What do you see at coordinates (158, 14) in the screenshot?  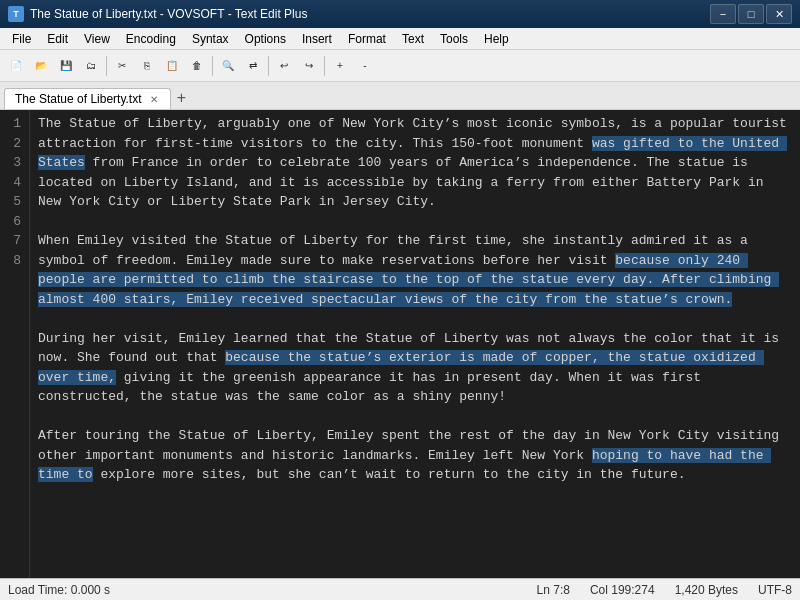 I see `title-bar-left: T The Statue of Liberty.txt - VOVSOFT - …` at bounding box center [158, 14].